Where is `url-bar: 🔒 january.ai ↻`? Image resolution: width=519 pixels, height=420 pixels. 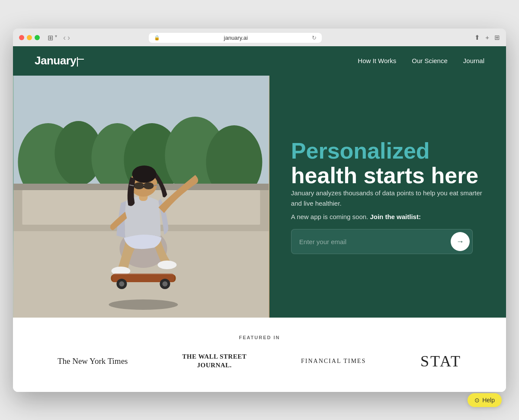 url-bar: 🔒 january.ai ↻ is located at coordinates (235, 38).